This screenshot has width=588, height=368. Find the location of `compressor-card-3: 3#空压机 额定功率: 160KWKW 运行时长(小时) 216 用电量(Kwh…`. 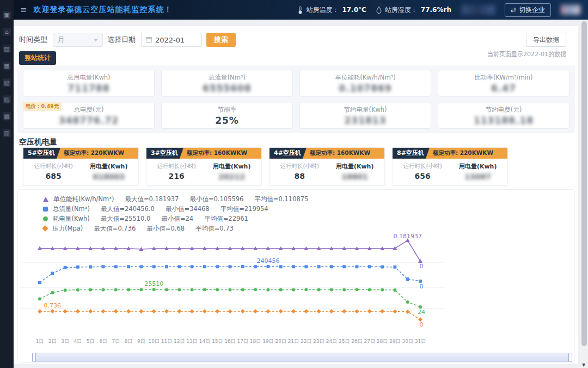

compressor-card-3: 3#空压机 额定功率: 160KWKW 运行时长(小时) 216 用电量(Kwh… is located at coordinates (204, 167).